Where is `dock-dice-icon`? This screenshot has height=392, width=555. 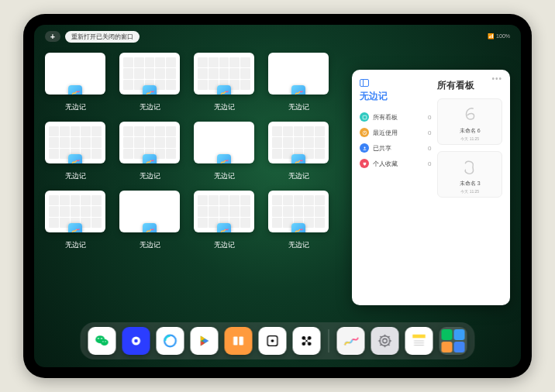 dock-dice-icon is located at coordinates (273, 341).